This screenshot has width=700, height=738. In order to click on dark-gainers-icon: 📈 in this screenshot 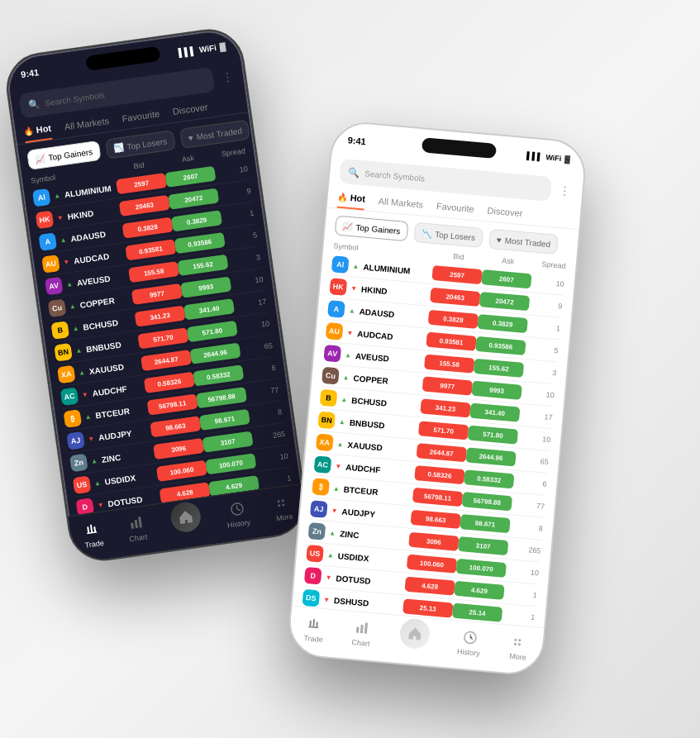, I will do `click(40, 159)`.